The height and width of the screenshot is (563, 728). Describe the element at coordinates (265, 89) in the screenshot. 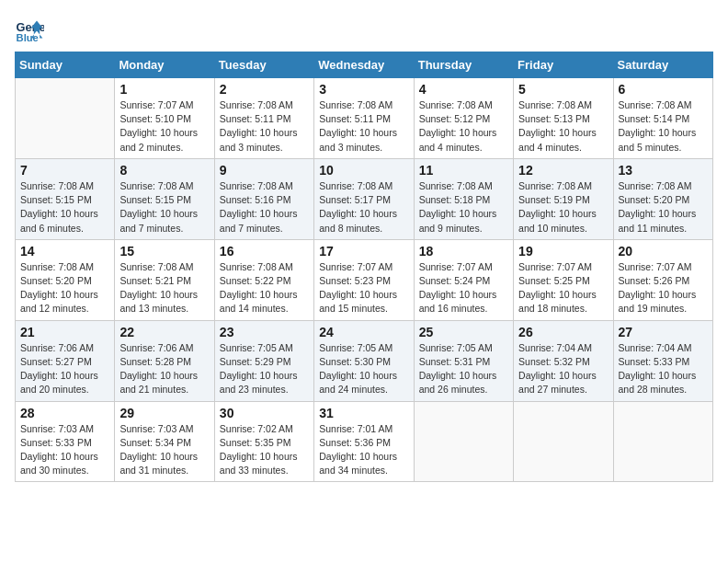

I see `day-number: 2` at that location.